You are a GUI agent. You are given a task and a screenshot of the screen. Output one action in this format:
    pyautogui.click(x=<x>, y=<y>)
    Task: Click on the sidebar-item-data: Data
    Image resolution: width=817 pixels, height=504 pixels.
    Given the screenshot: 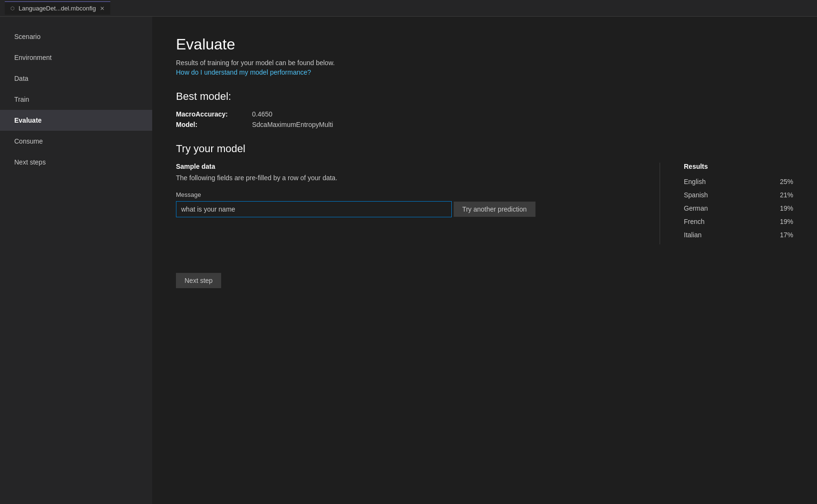 What is the action you would take?
    pyautogui.click(x=76, y=78)
    